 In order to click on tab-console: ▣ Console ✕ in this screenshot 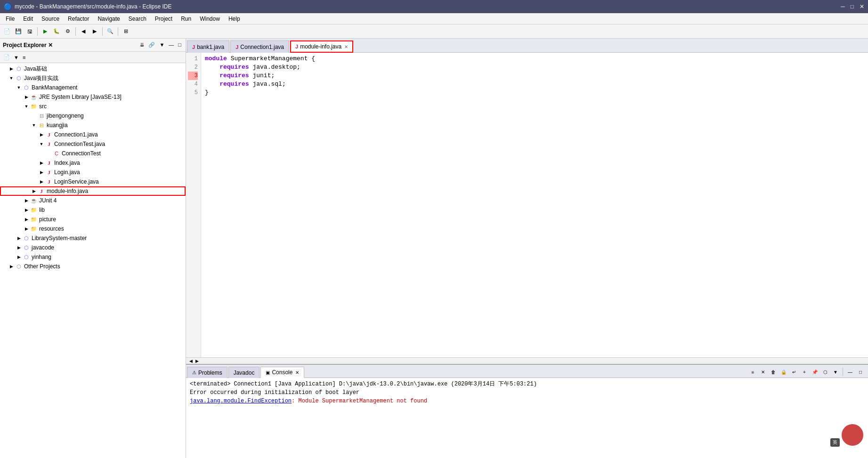, I will do `click(283, 372)`.